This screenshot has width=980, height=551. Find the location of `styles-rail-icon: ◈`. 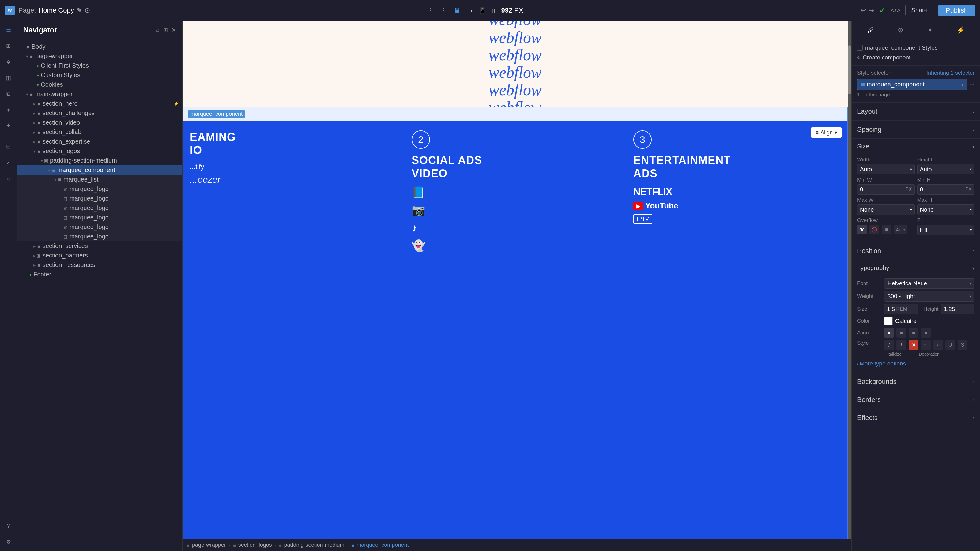

styles-rail-icon: ◈ is located at coordinates (8, 110).